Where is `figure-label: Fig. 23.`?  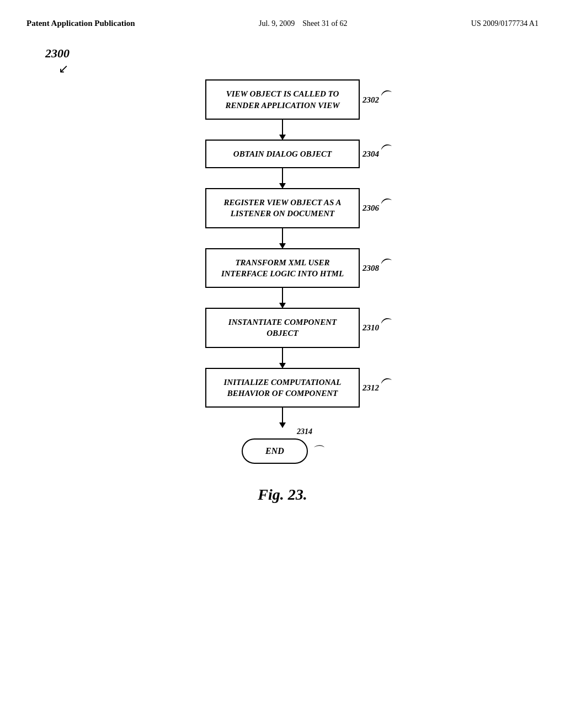
figure-label: Fig. 23. is located at coordinates (282, 503).